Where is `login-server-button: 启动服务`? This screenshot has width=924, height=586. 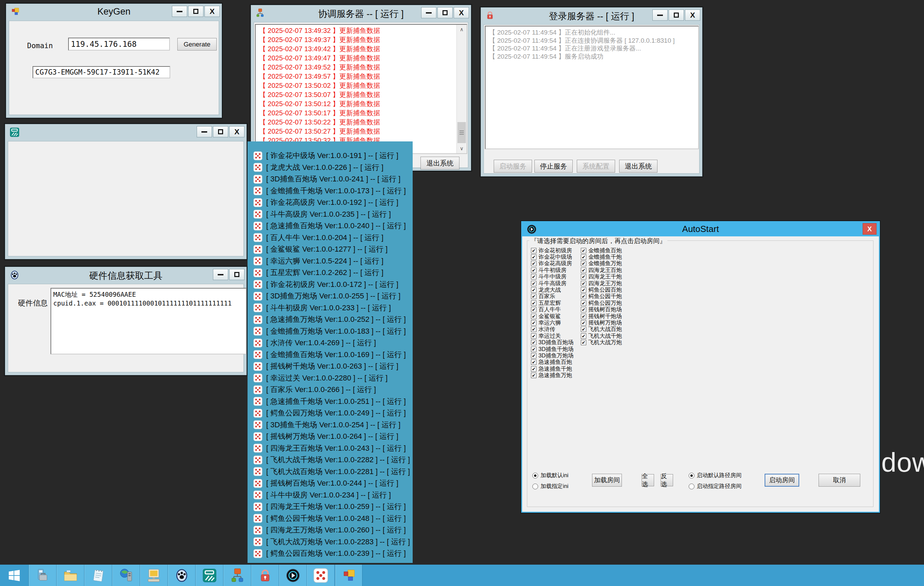
login-server-button: 启动服务 is located at coordinates (513, 166).